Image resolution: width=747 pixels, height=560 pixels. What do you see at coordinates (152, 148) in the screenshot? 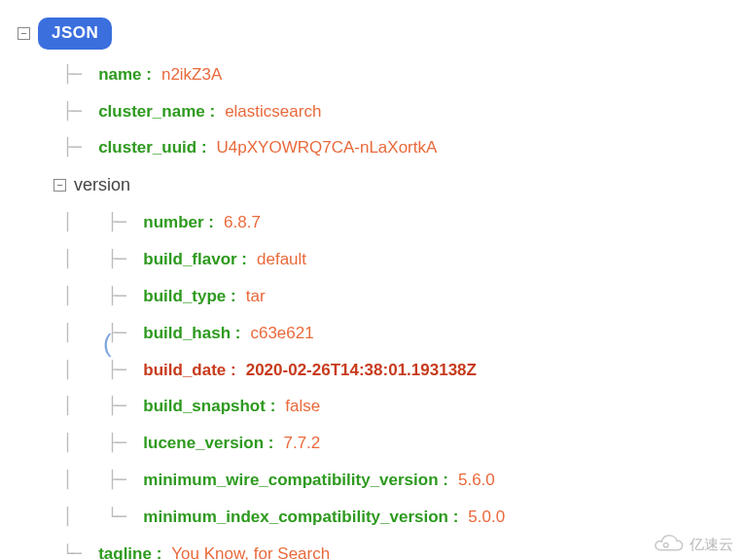
I see `key-label: cluster_uuid :` at bounding box center [152, 148].